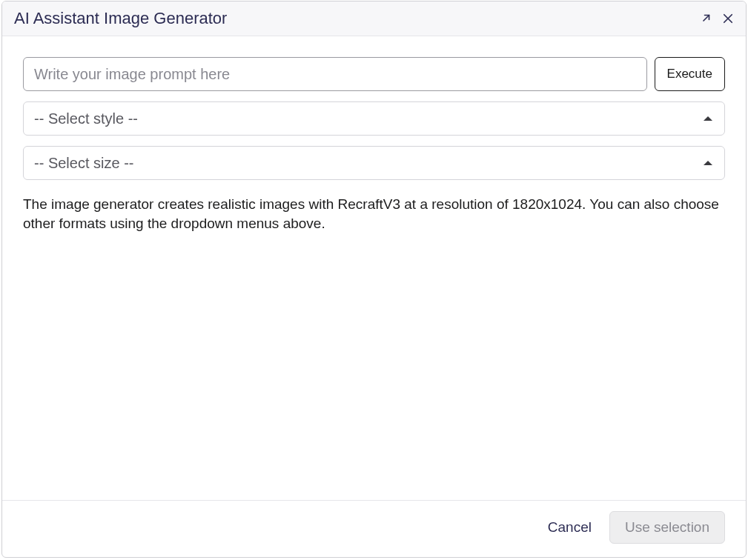 This screenshot has width=748, height=560. I want to click on close-icon, so click(728, 19).